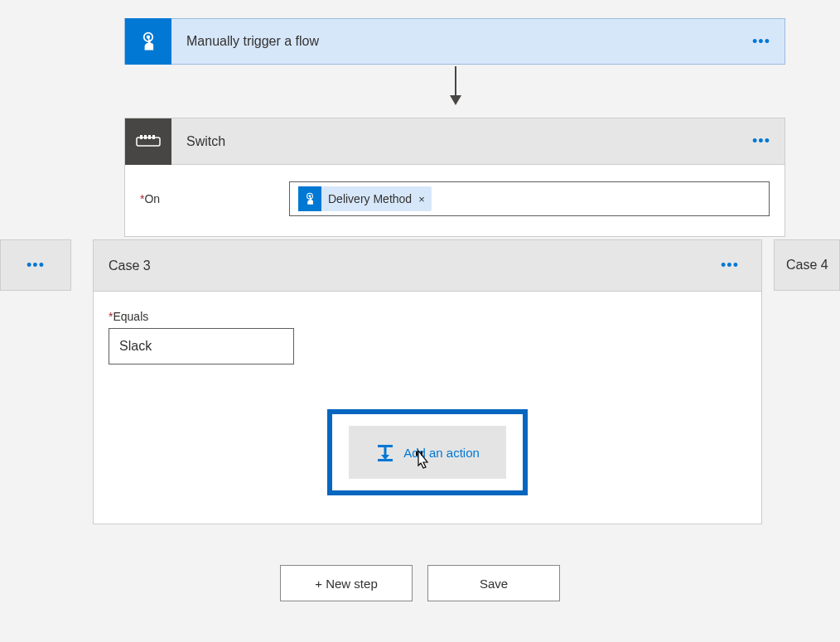 This screenshot has height=642, width=840. What do you see at coordinates (152, 199) in the screenshot?
I see `on-label-text: On` at bounding box center [152, 199].